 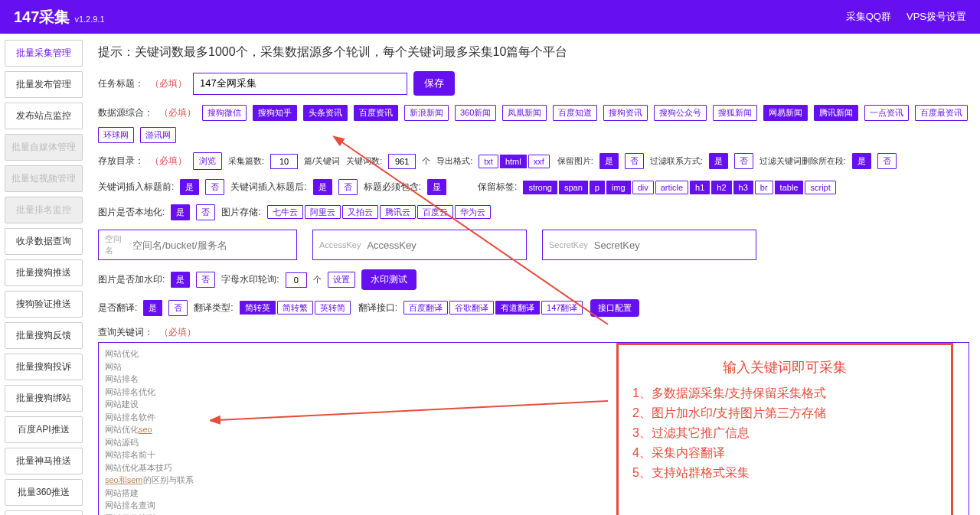 I want to click on sidebar-item-8: 搜狗验证推送, so click(x=44, y=305).